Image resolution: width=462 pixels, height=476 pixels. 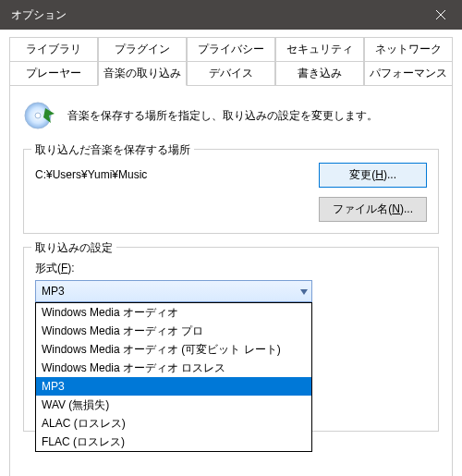 I want to click on format-option-alac: ALAC (ロスレス), so click(x=174, y=423).